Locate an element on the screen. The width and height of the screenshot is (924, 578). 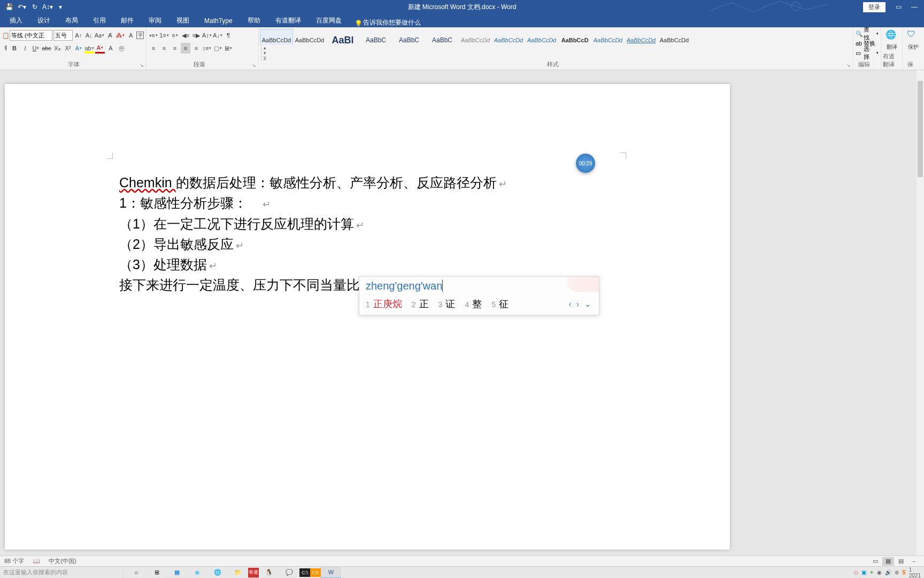
print-layout-icon: ▦ is located at coordinates (888, 561).